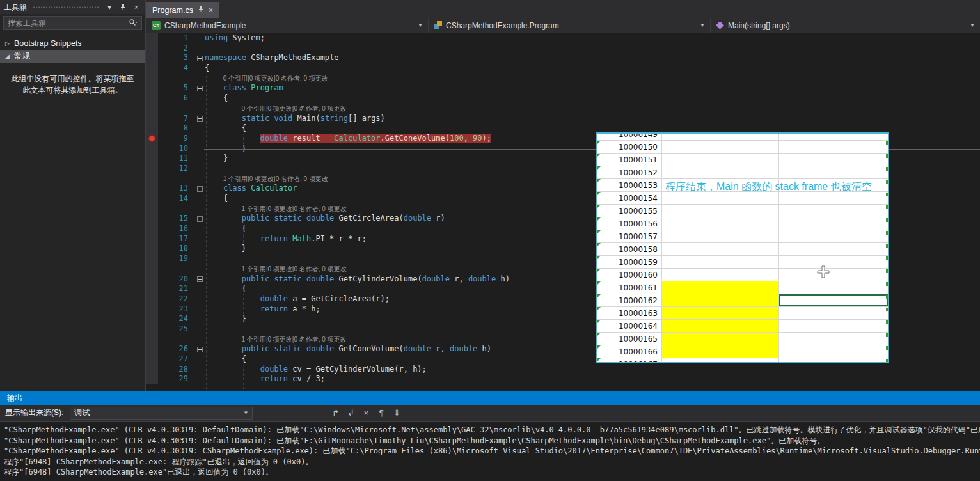  What do you see at coordinates (629, 288) in the screenshot?
I see `sheet-cell-number: 10000161` at bounding box center [629, 288].